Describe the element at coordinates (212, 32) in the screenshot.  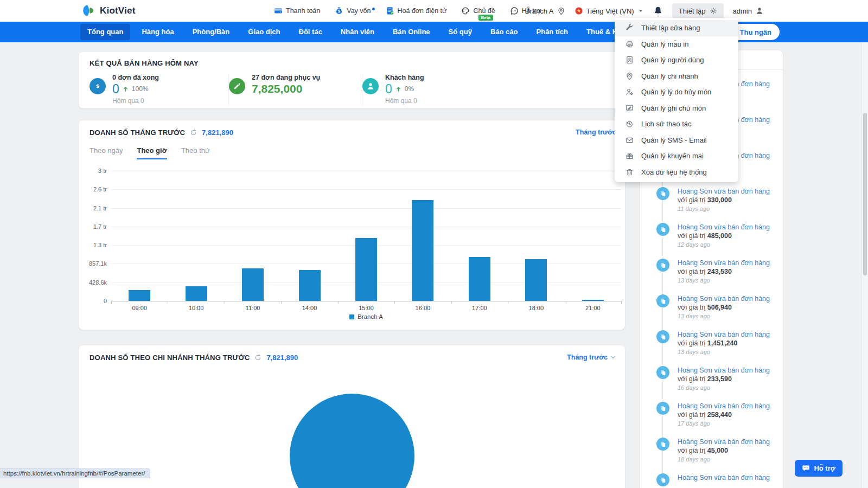
I see `nav-item-2: Phòng/Bàn` at that location.